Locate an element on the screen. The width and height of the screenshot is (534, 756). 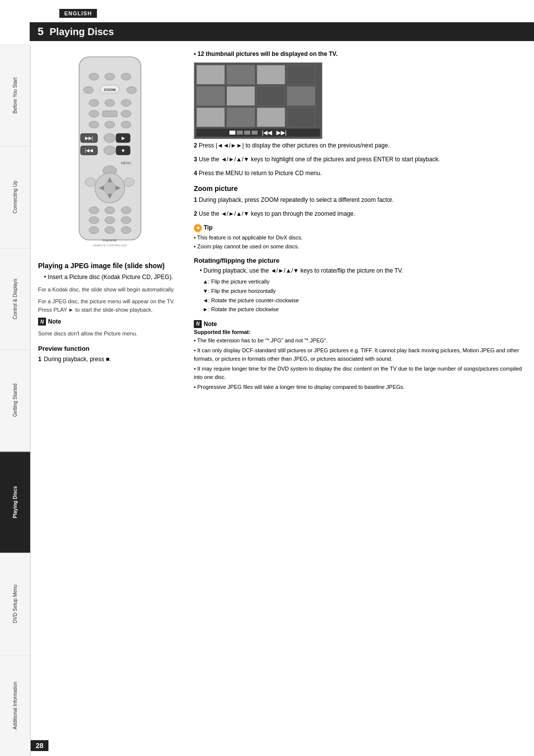
note-icon-2: N is located at coordinates (198, 324).